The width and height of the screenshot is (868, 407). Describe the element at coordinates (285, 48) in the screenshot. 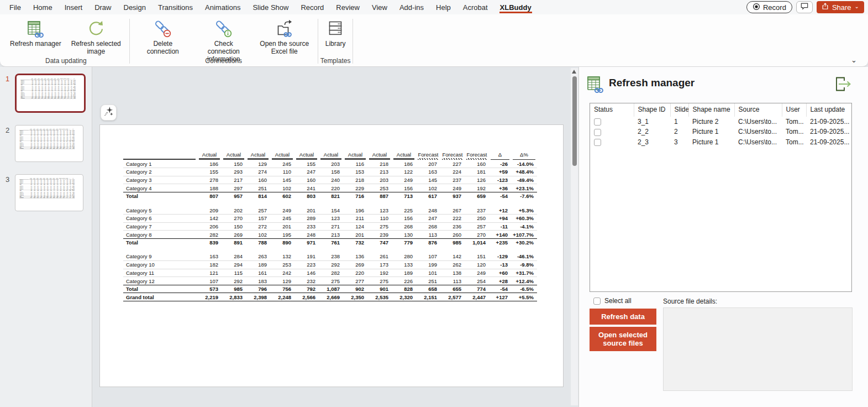

I see `ribbon-button-label: Open the source Excel file` at that location.